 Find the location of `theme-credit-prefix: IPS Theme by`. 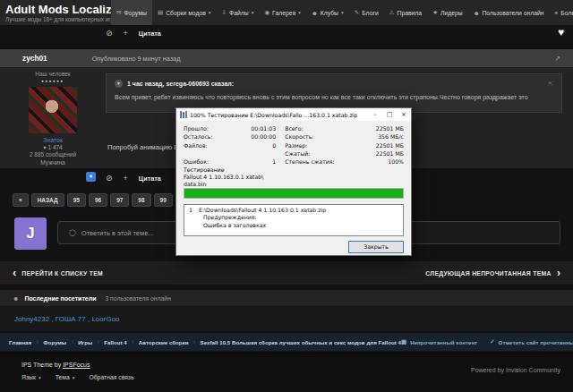

theme-credit-prefix: IPS Theme by is located at coordinates (42, 365).